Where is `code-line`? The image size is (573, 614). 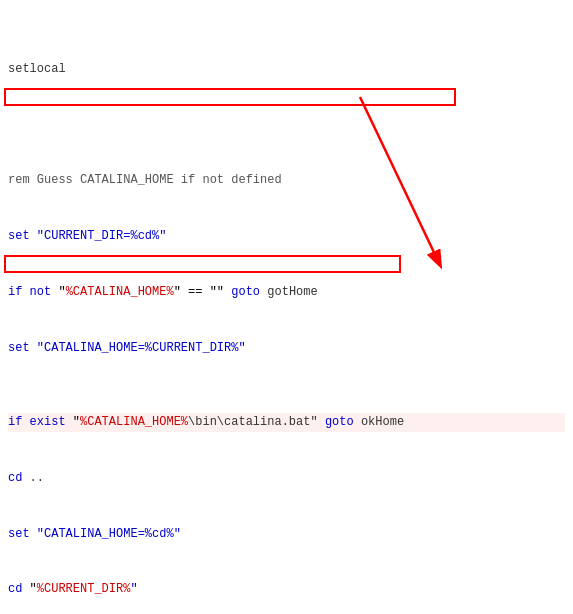
code-line is located at coordinates (286, 126).